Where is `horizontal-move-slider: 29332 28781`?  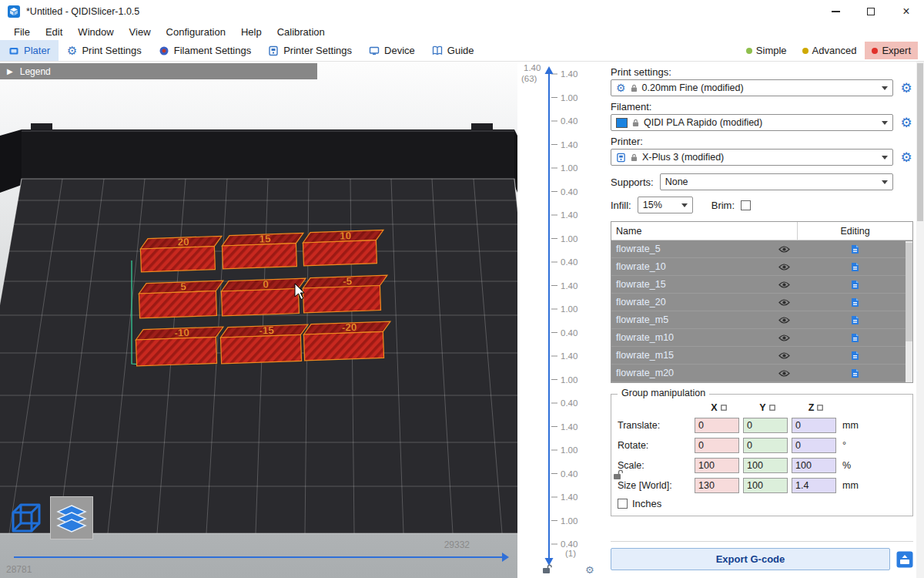 horizontal-move-slider: 29332 28781 is located at coordinates (259, 559).